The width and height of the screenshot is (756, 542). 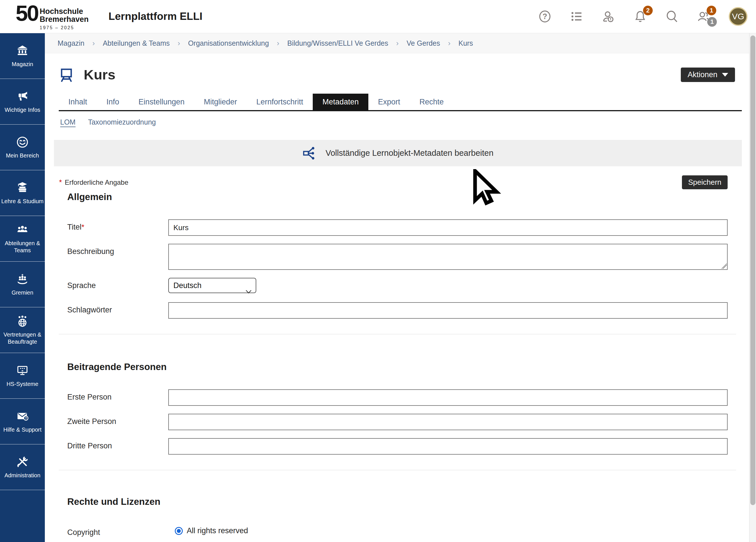 I want to click on field-row-zweite-person: Zweite Person, so click(x=405, y=422).